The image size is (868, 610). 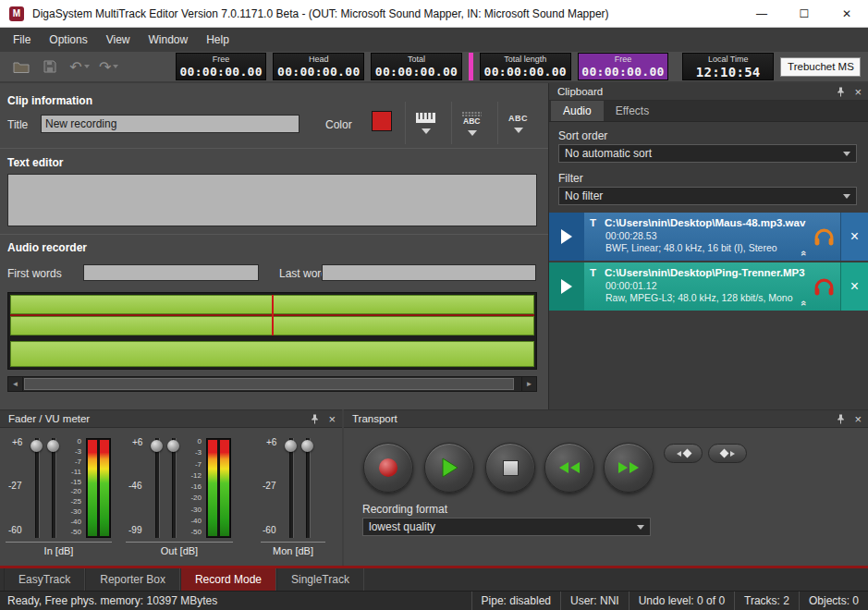 What do you see at coordinates (434, 580) in the screenshot?
I see `mode-tab-bar: EasyTrack Reporter Box Record Mode Singl…` at bounding box center [434, 580].